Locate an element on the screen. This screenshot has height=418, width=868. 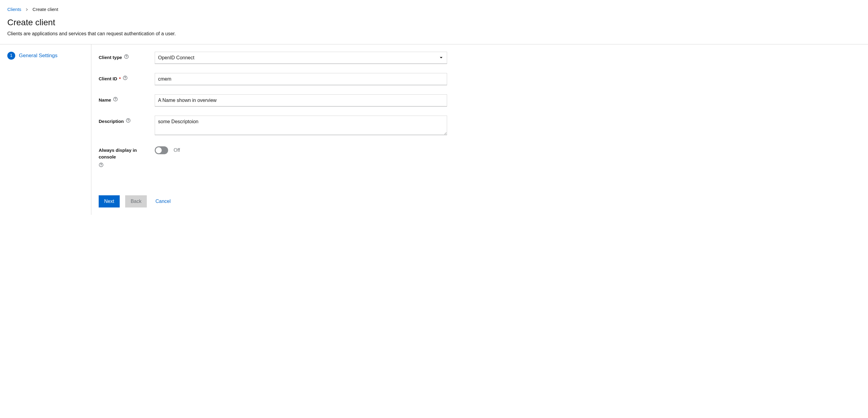
breadcrumb-link-clients: Clients is located at coordinates (14, 9).